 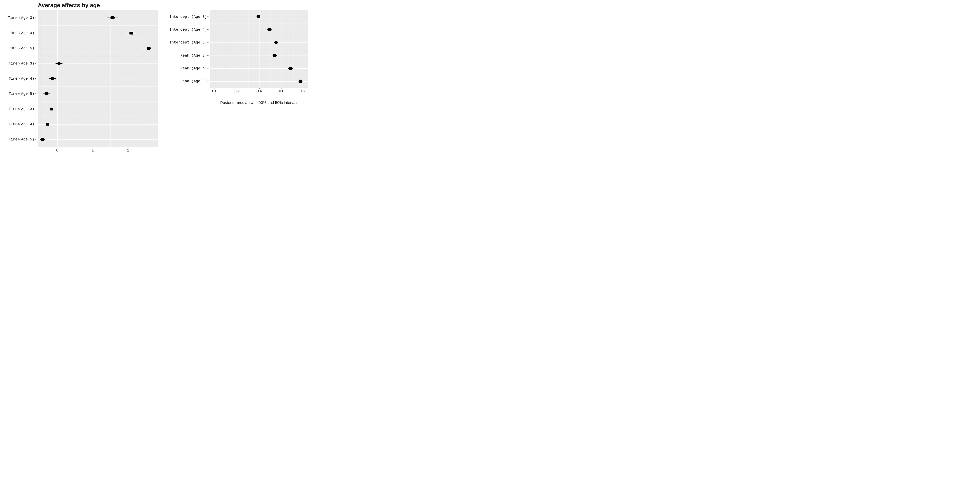 What do you see at coordinates (188, 43) in the screenshot?
I see `y-category-label: Intercept (Age 5) -` at bounding box center [188, 43].